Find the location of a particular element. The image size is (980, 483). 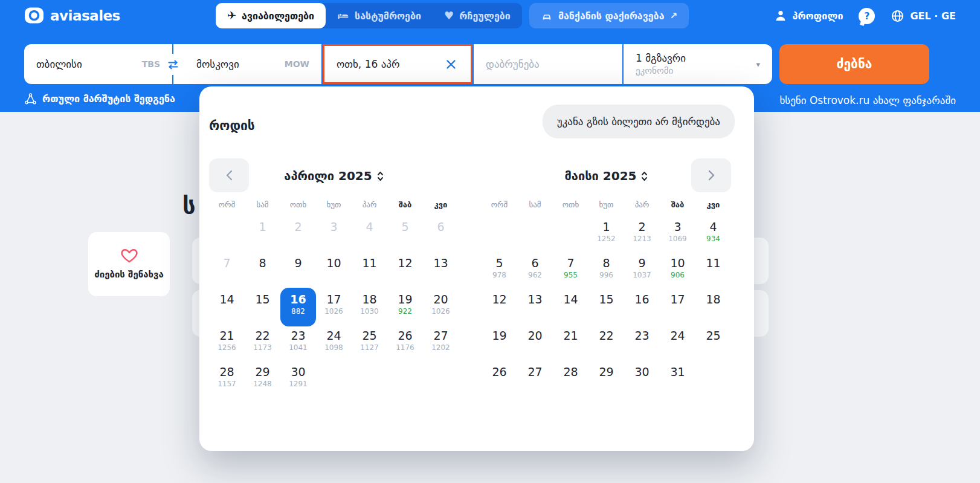

save-search-card: ძიების შენახვა is located at coordinates (129, 264).